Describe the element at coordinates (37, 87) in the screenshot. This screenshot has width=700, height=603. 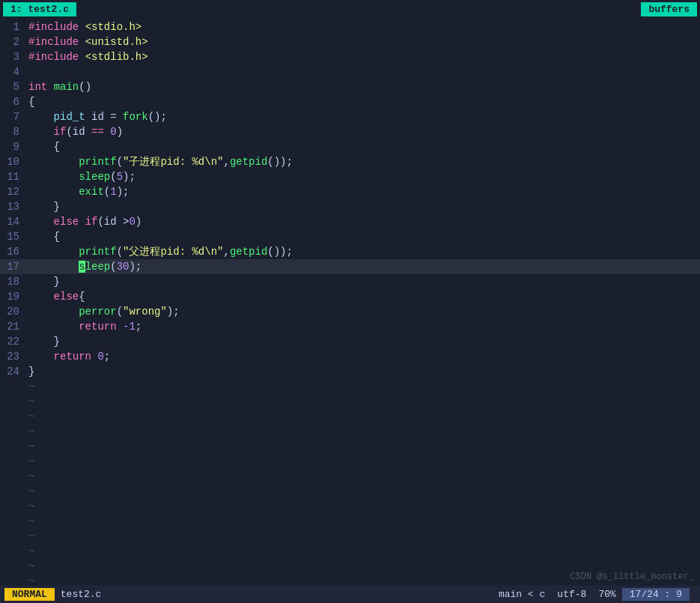
I see `token-kw: int` at that location.